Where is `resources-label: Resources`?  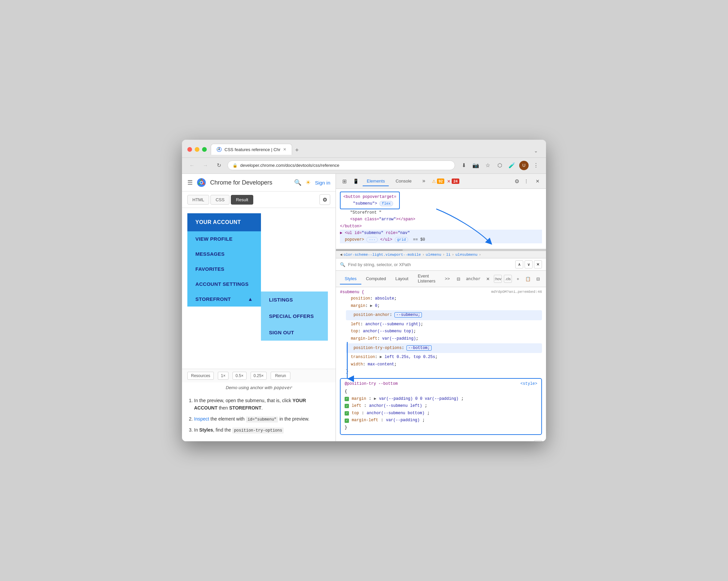 resources-label: Resources is located at coordinates (201, 376).